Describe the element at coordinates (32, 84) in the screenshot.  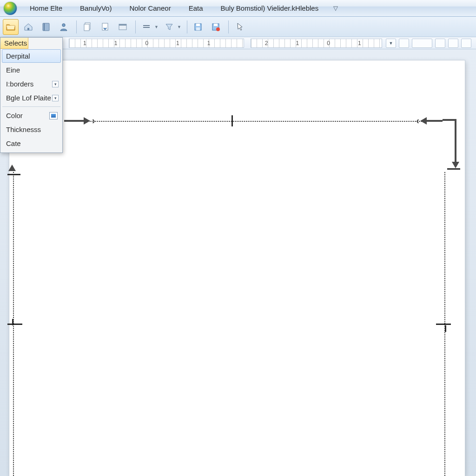
I see `dropdown-item-borders: I:borders ▾` at that location.